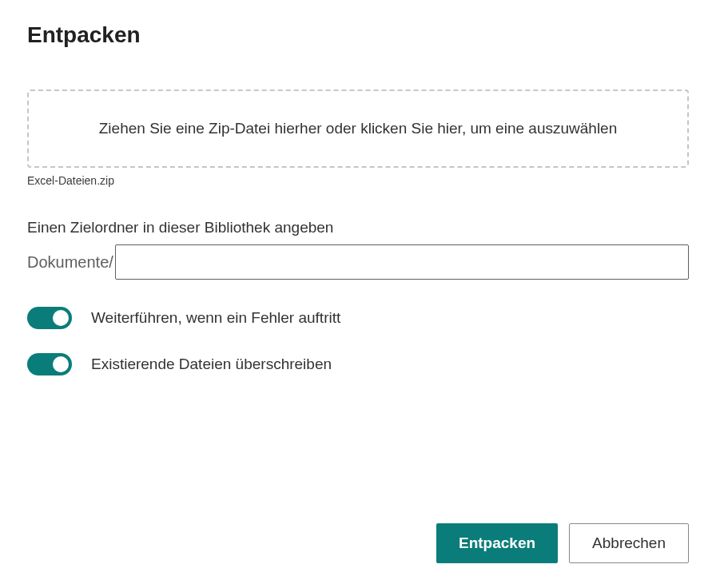  Describe the element at coordinates (211, 364) in the screenshot. I see `overwrite-existing-label: Existierende Dateien überschreiben` at that location.